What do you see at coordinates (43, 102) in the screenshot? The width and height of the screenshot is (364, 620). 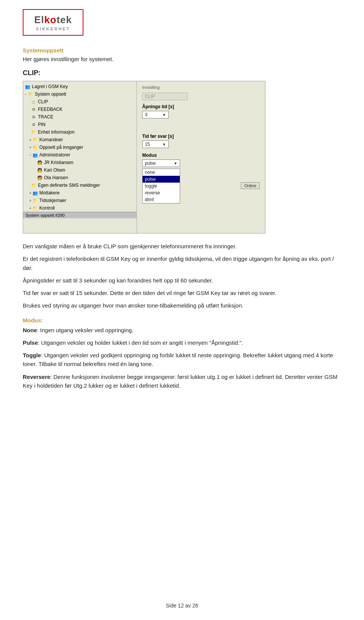 I see `tree-label: CLIP` at bounding box center [43, 102].